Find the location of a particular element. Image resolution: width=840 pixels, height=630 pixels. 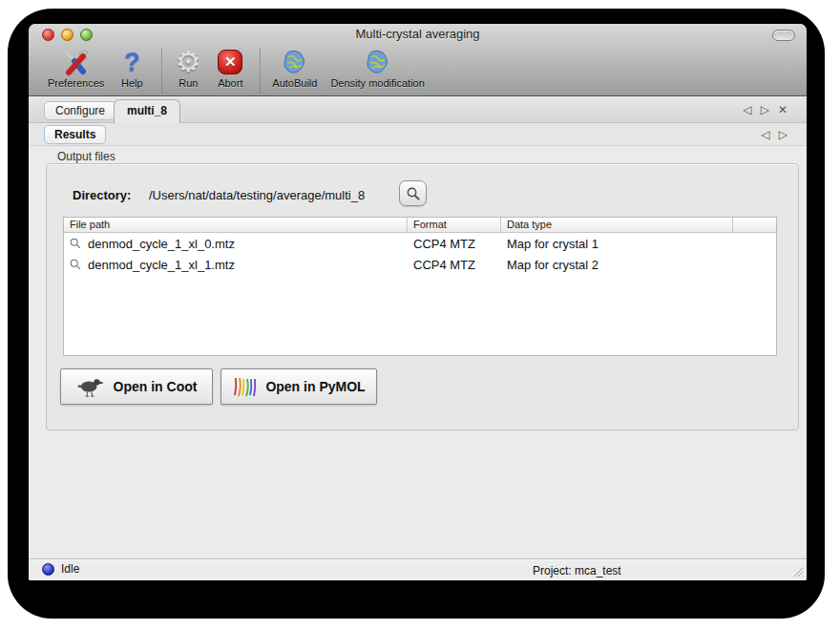

run-label: Run is located at coordinates (188, 83).